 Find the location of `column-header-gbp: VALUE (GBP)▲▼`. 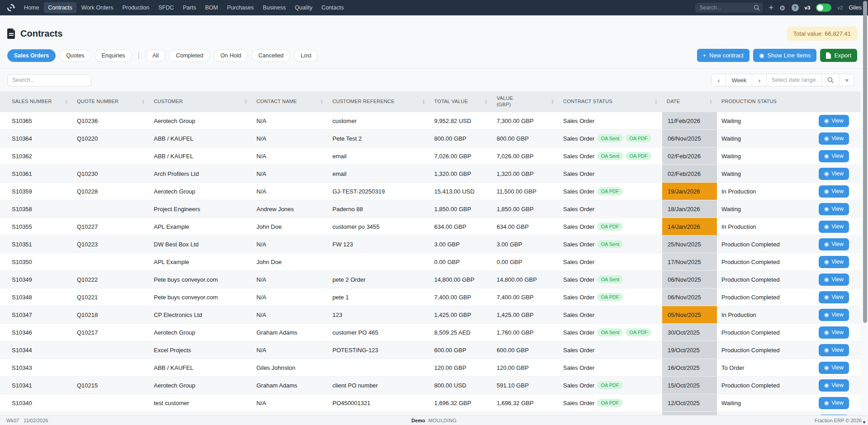

column-header-gbp: VALUE (GBP)▲▼ is located at coordinates (526, 102).